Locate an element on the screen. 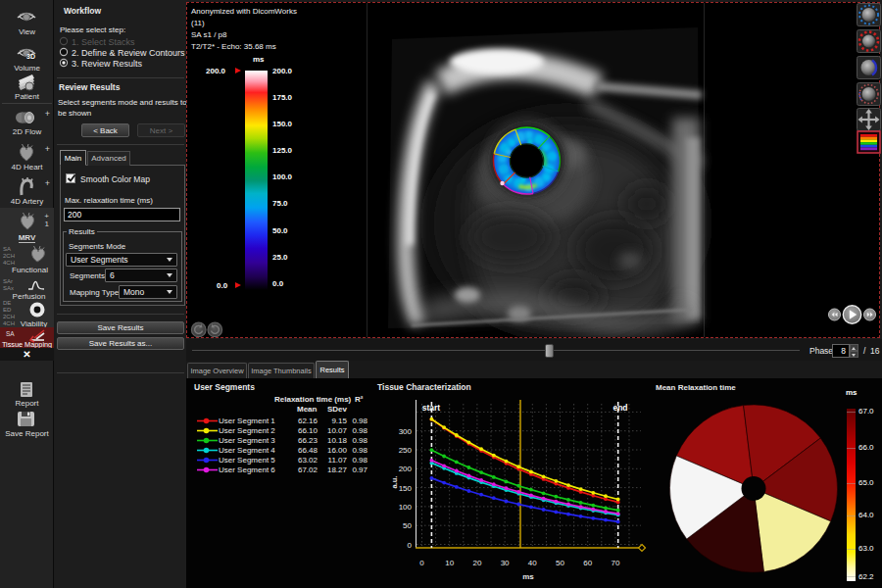 The image size is (882, 588). svg-text: end is located at coordinates (619, 408).